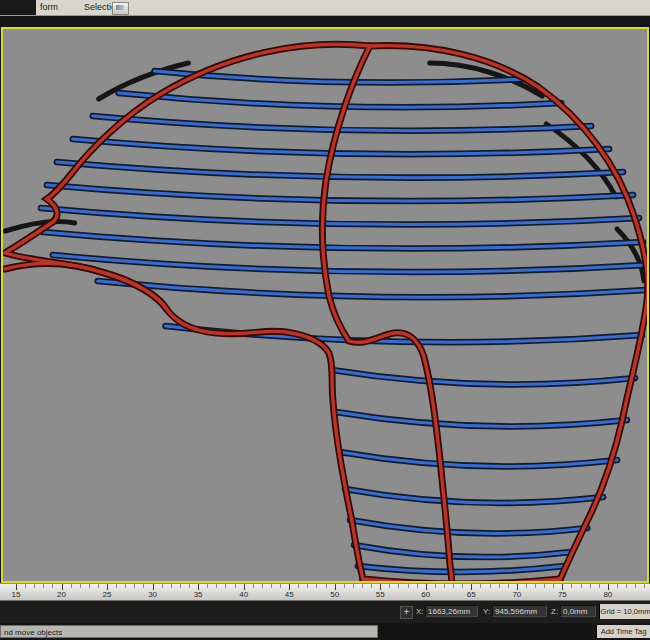  Describe the element at coordinates (420, 612) in the screenshot. I see `x-label: X:` at that location.